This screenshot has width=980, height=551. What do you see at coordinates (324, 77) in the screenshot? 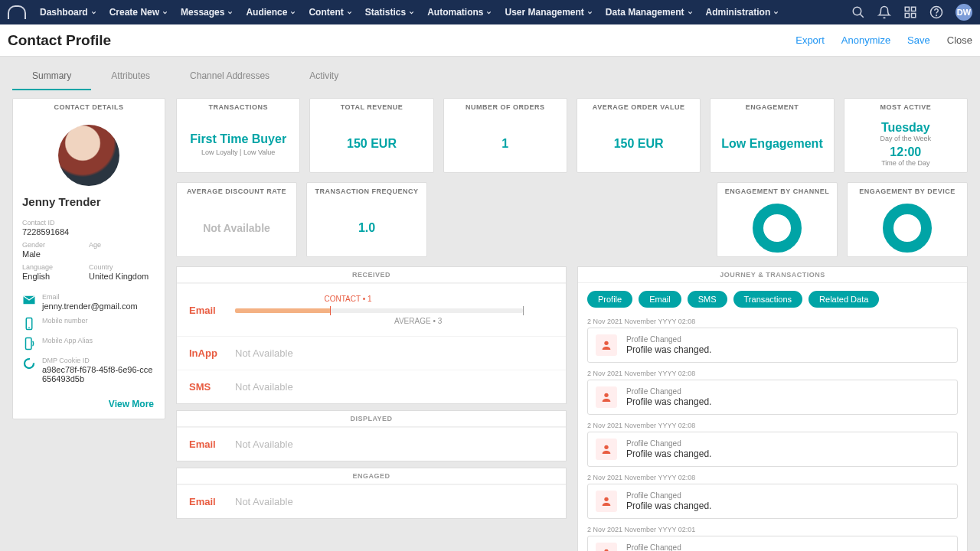
I see `tab-activity: Activity` at bounding box center [324, 77].